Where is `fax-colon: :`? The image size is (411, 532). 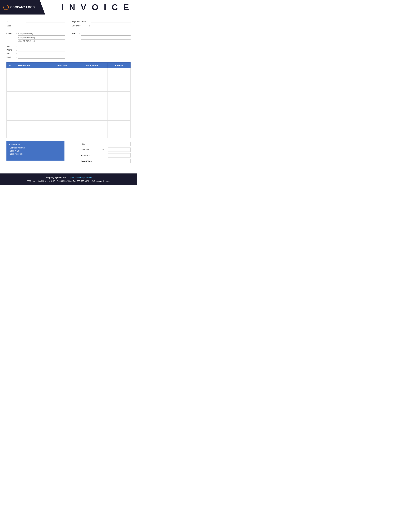
fax-colon: : is located at coordinates (17, 54).